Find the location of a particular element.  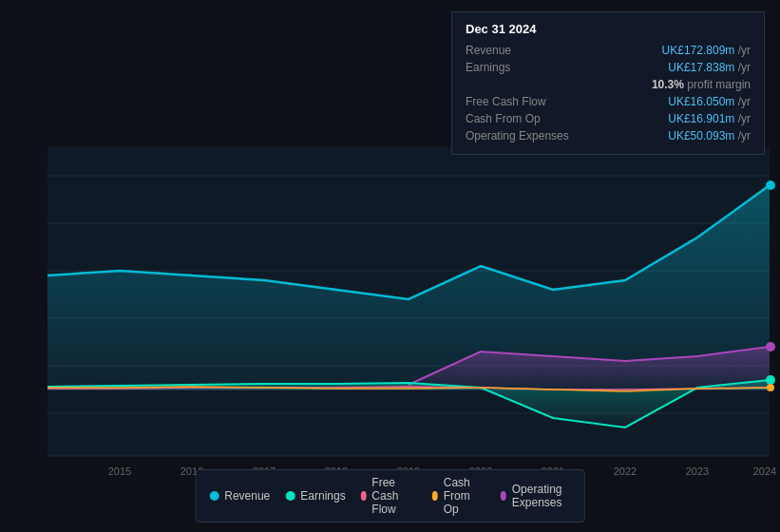

legend-label-earnings: Earnings is located at coordinates (323, 496).